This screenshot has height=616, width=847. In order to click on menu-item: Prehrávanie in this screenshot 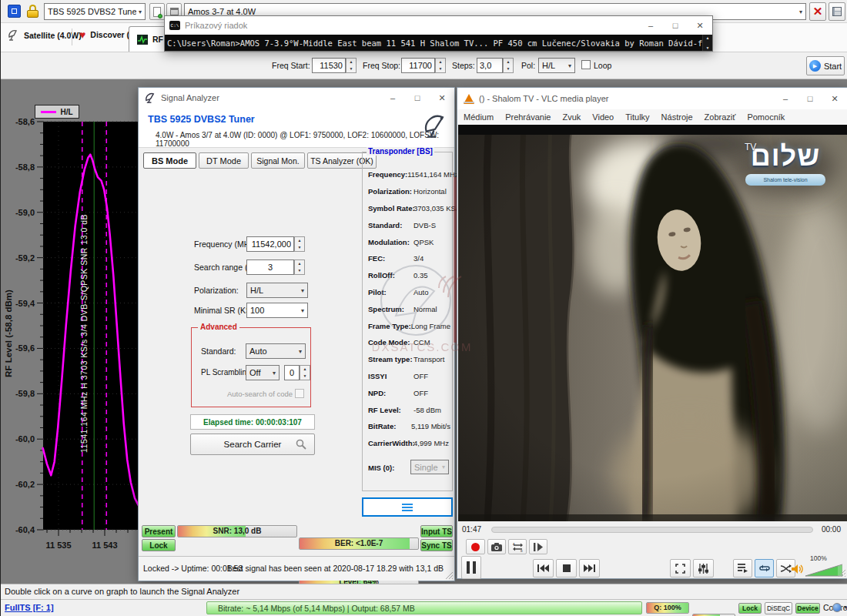, I will do `click(528, 117)`.